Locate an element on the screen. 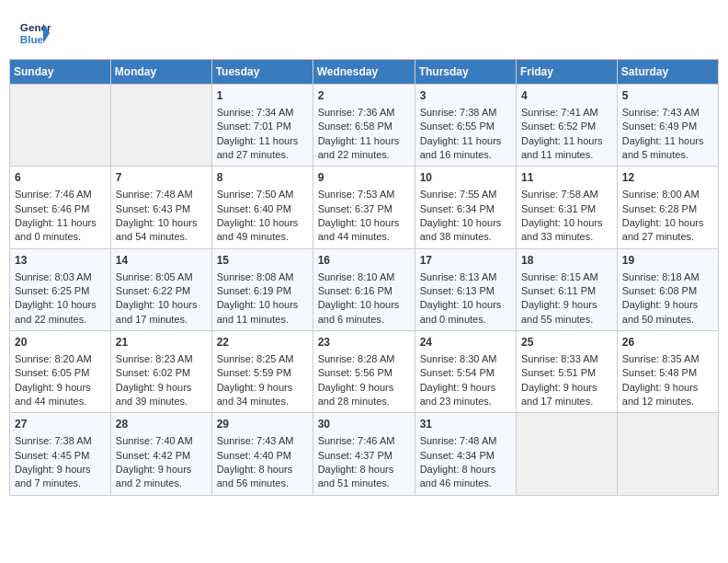  day-number: 10 is located at coordinates (465, 178).